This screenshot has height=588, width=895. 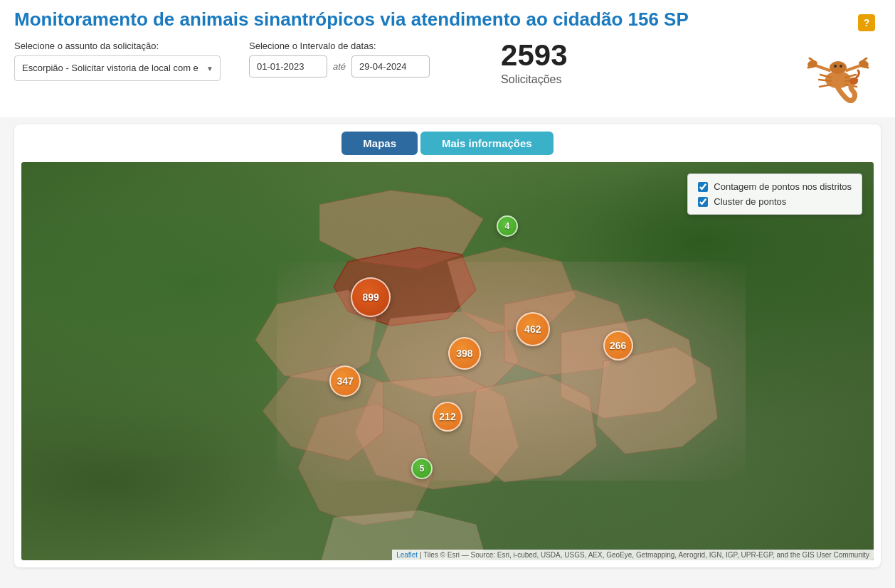 What do you see at coordinates (288, 67) in the screenshot?
I see `date-start-input` at bounding box center [288, 67].